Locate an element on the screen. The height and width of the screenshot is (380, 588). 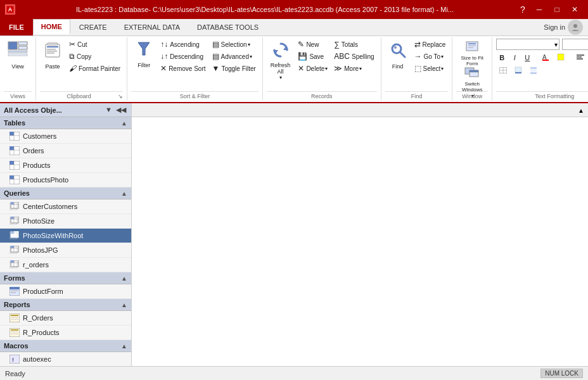
ascending-button: ↑↓ Ascending is located at coordinates (182, 44).